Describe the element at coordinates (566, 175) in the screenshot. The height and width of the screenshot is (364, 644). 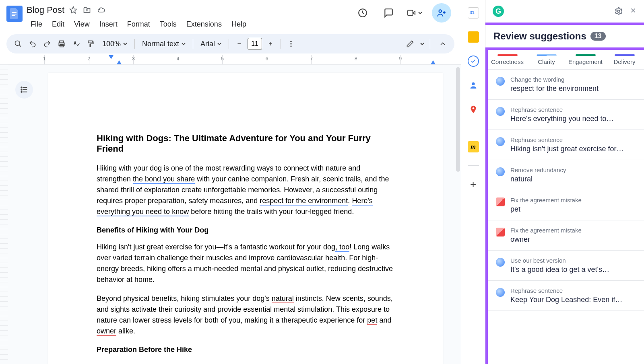
I see `suggestion-item: Remove redundancynatural` at that location.